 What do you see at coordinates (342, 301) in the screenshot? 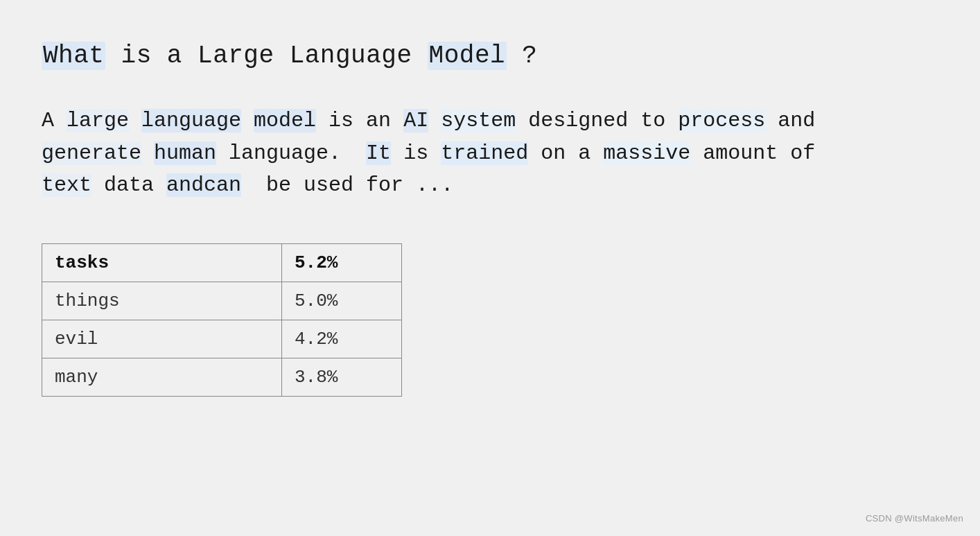
I see `table-cell-value: 5.0%` at bounding box center [342, 301].